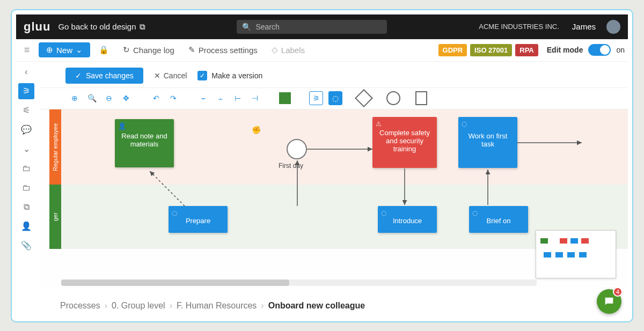  I want to click on crumb-current: Onboard new colleague, so click(317, 306).